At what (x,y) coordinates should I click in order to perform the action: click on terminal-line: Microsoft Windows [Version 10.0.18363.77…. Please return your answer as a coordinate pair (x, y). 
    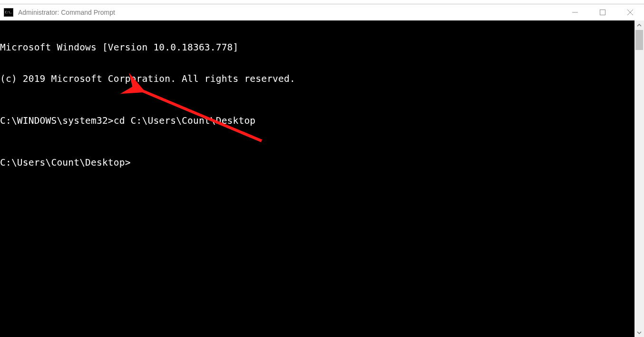
    Looking at the image, I should click on (317, 48).